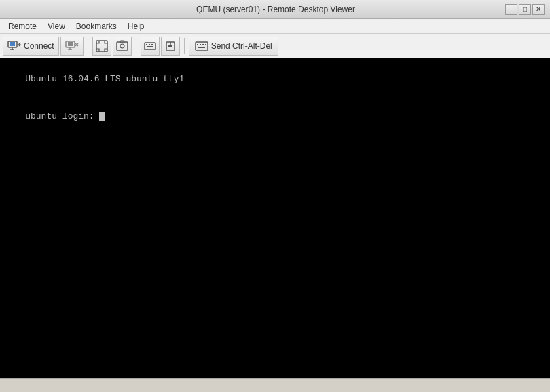 Image resolution: width=550 pixels, height=392 pixels. What do you see at coordinates (62, 117) in the screenshot?
I see `terminal-line2: ubuntu login:` at bounding box center [62, 117].